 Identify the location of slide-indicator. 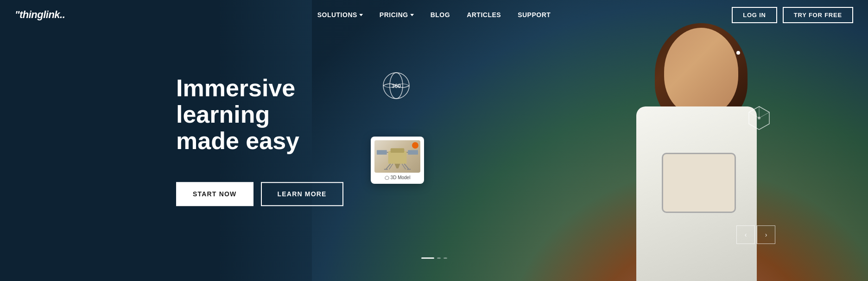
(434, 258).